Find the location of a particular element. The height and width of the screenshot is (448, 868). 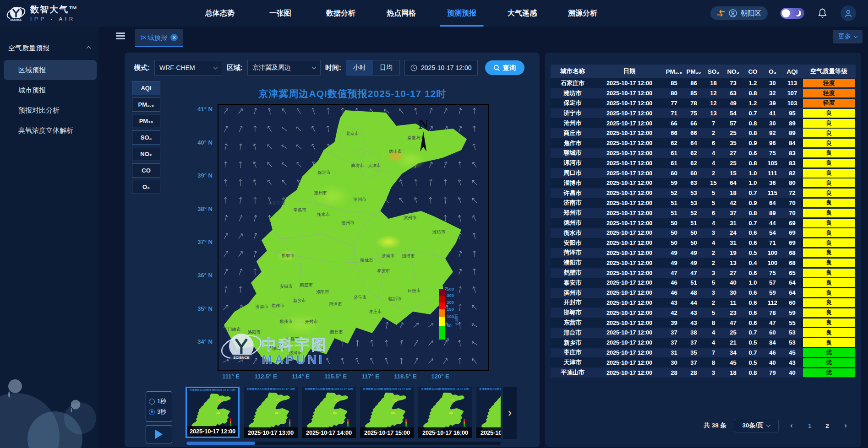

forecast-thumbnail-3: 京津冀周边AQI数值预报2025-10-17 12时 2025-10-17 15… is located at coordinates (387, 412).